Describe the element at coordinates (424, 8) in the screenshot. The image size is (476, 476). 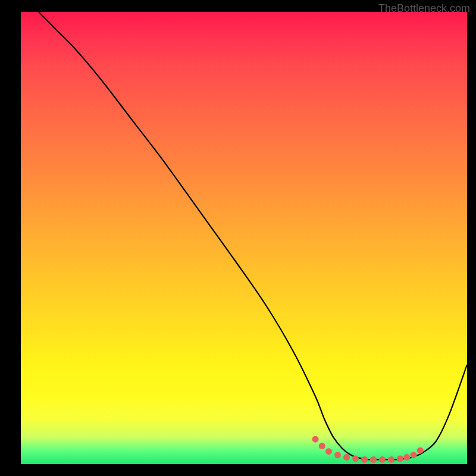
I see `watermark-text: TheBottleneck.com` at that location.